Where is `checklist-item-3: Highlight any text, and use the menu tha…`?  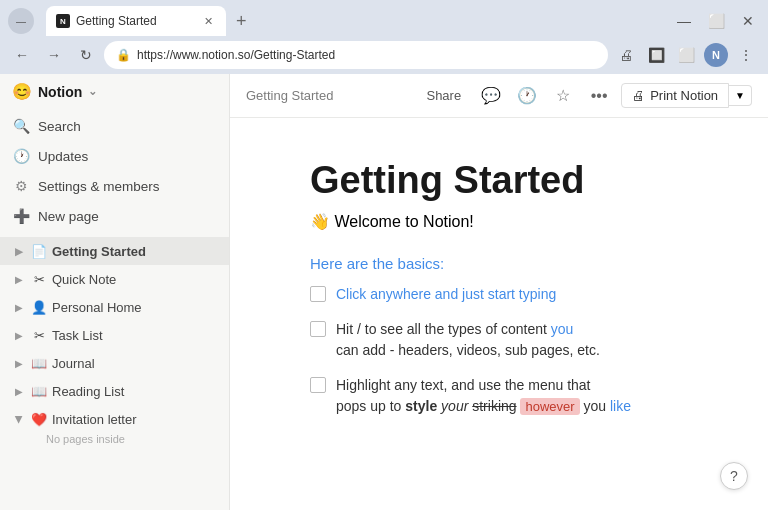
checklist-item-3: Highlight any text, and use the menu tha… is located at coordinates (499, 396).